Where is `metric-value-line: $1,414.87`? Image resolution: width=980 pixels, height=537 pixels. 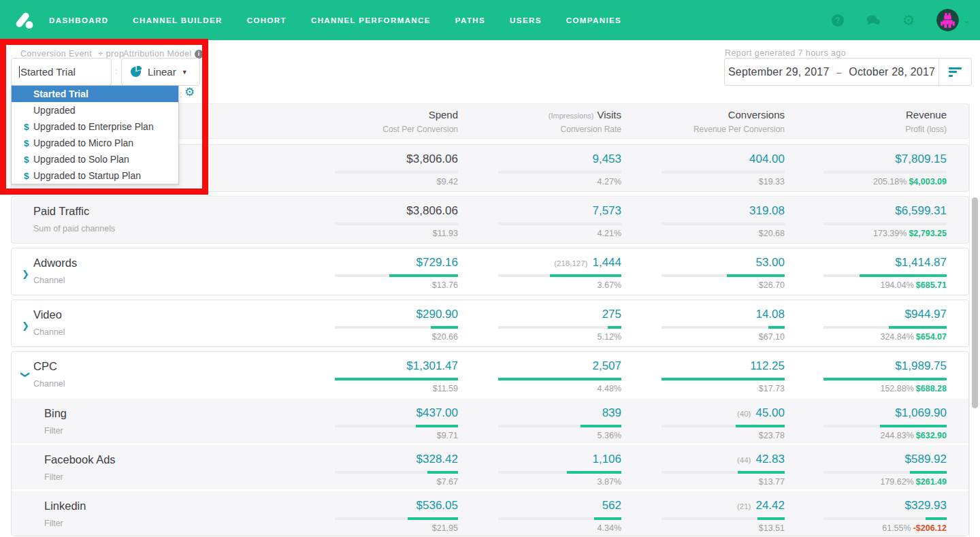 metric-value-line: $1,414.87 is located at coordinates (921, 263).